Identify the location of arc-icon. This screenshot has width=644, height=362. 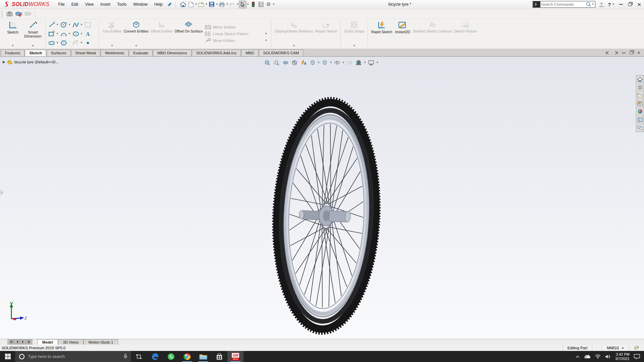
(64, 34).